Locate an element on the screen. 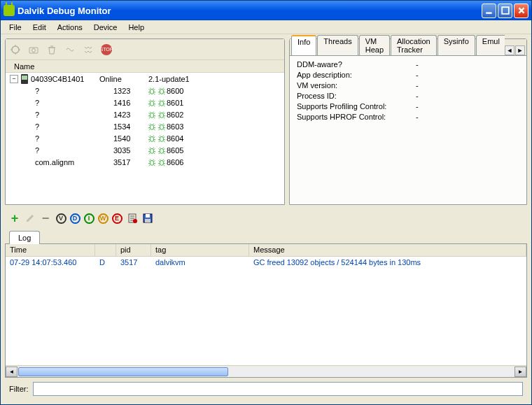 The height and width of the screenshot is (405, 532). scroll-track is located at coordinates (266, 372).